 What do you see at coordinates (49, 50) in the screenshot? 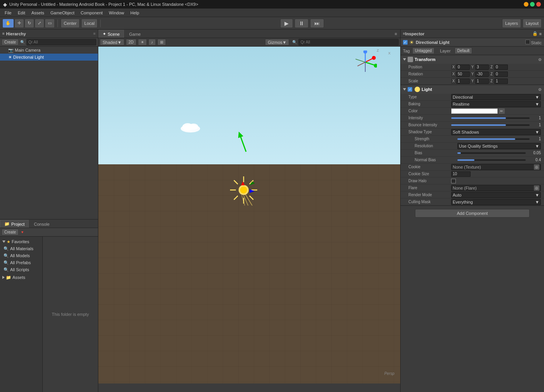
I see `hierarchy-item-main-camera: 📷 Main Camera` at bounding box center [49, 50].